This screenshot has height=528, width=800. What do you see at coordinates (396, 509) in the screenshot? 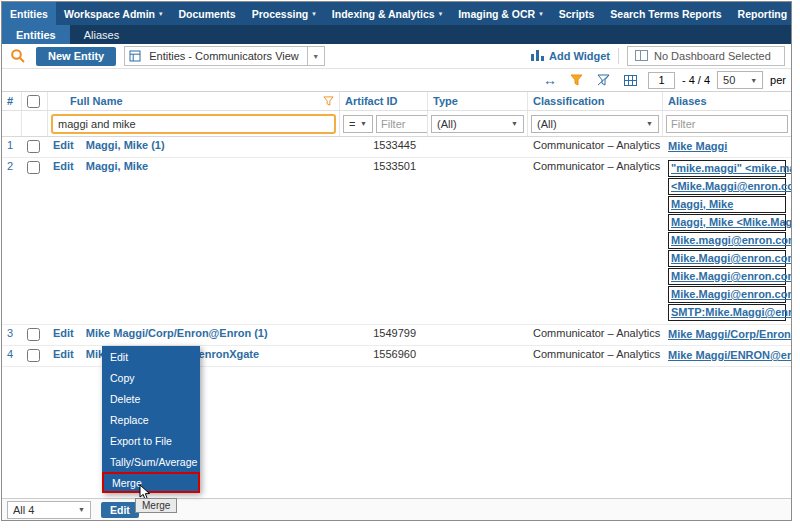
I see `footer-bar: All 4▼ Edit` at bounding box center [396, 509].